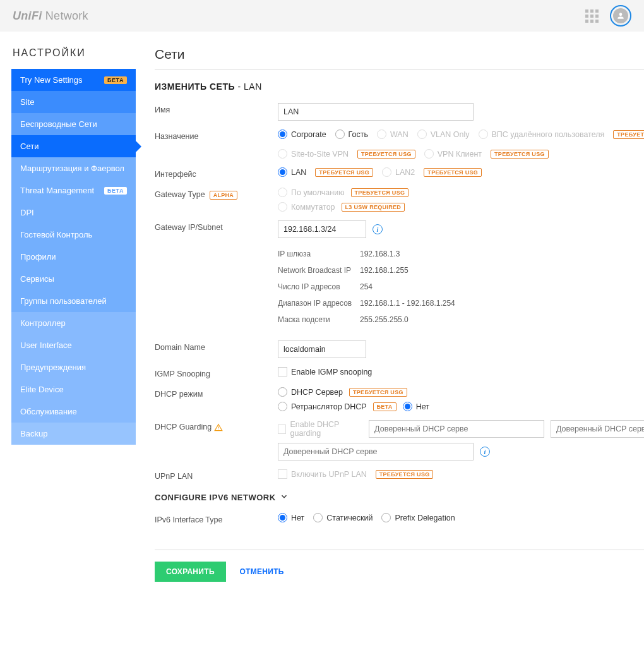  What do you see at coordinates (57, 191) in the screenshot?
I see `sidebar-item-label: Threat Management` at bounding box center [57, 191].